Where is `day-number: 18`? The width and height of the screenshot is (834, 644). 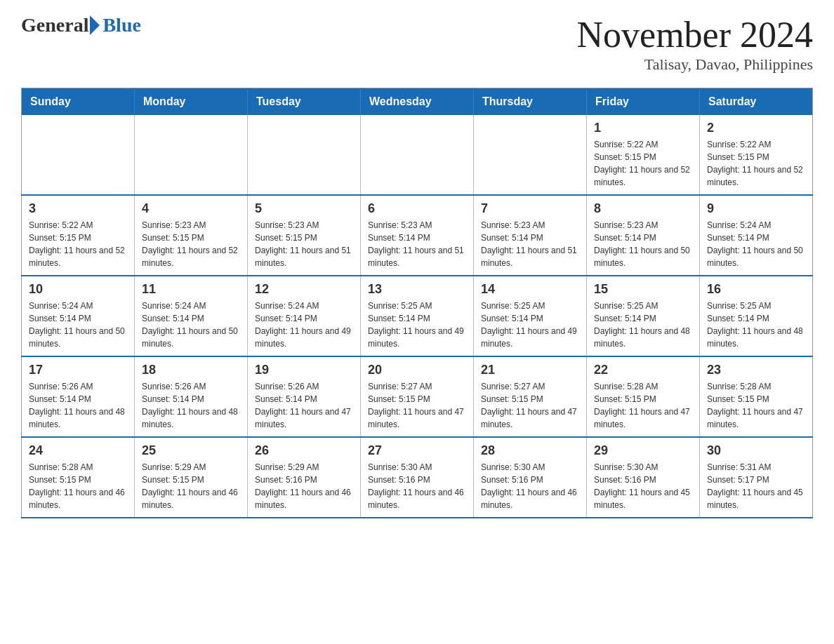
day-number: 18 is located at coordinates (191, 370).